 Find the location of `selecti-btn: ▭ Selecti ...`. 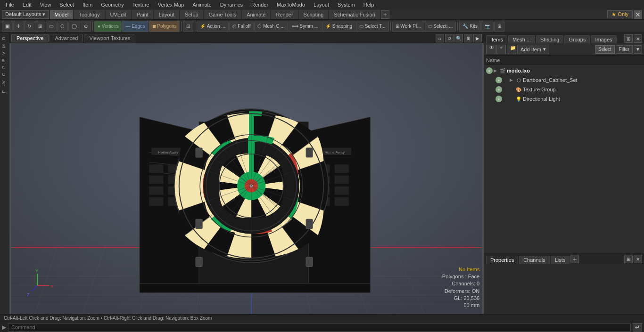

selecti-btn: ▭ Selecti ... is located at coordinates (440, 26).